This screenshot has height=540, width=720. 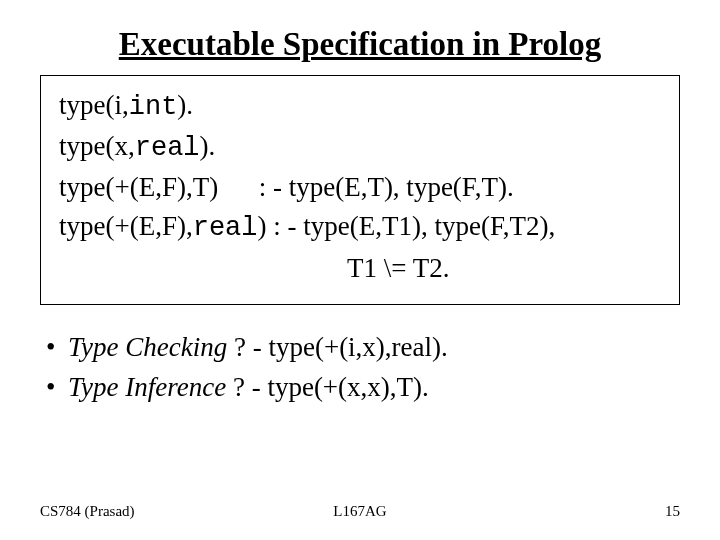 What do you see at coordinates (148, 347) in the screenshot?
I see `bullet-label: Type Checking` at bounding box center [148, 347].